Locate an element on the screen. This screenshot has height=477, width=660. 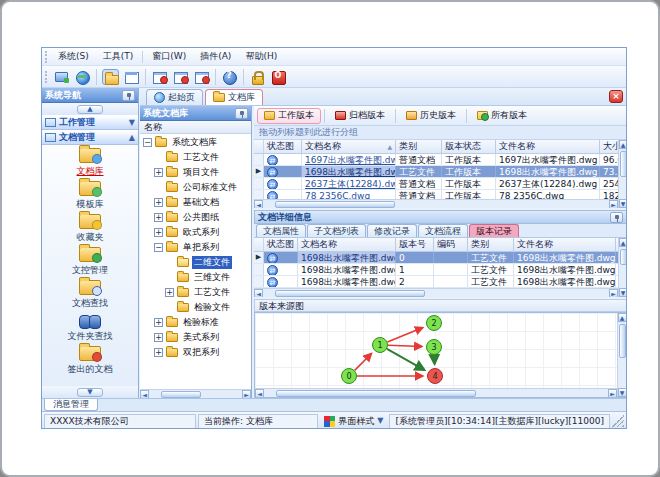
sidebar-group-collapsed: 工作管理▼ is located at coordinates (90, 122).